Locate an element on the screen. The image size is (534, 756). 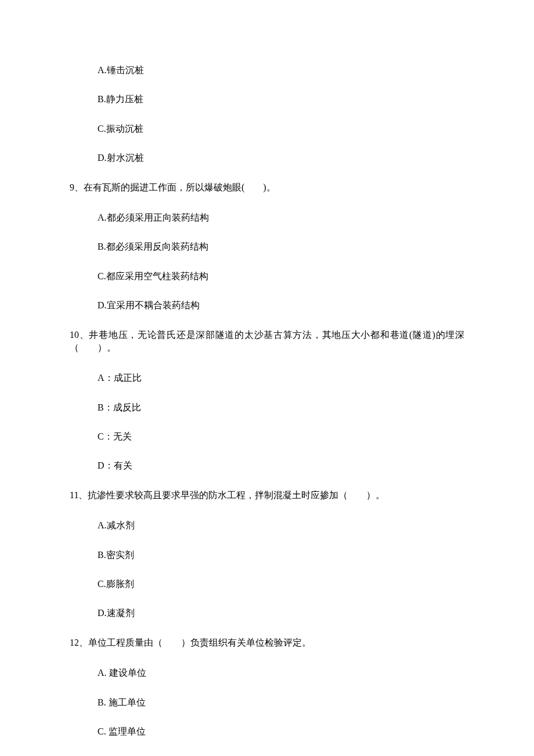
option-text: C.膨胀剂 is located at coordinates (281, 584).